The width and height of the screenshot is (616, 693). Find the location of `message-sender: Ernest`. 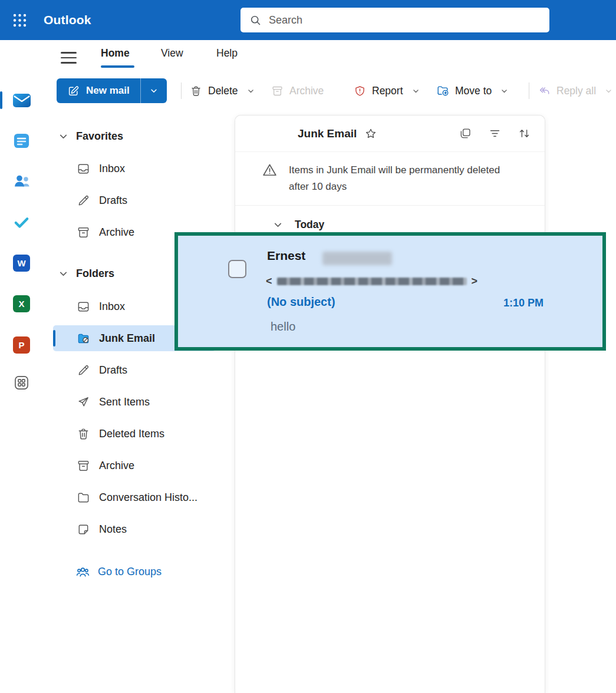

message-sender: Ernest is located at coordinates (286, 256).